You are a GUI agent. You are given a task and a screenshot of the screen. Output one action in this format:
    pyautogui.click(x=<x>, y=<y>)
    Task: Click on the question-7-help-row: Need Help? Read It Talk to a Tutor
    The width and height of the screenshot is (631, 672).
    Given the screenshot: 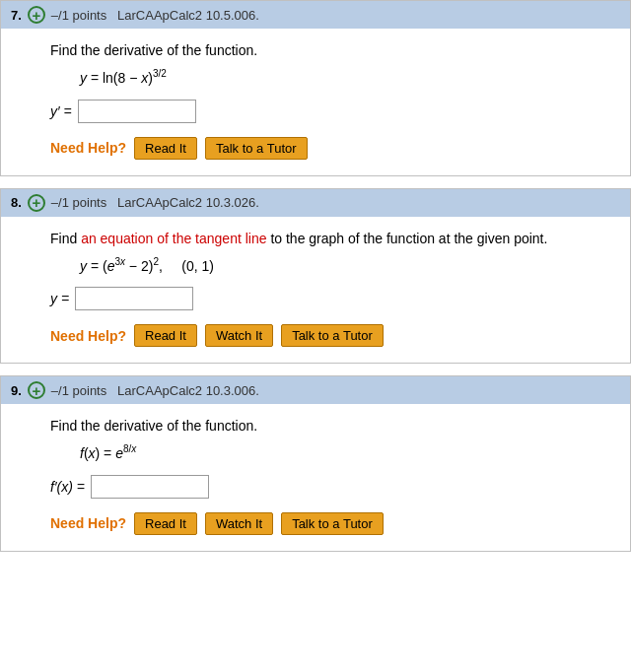 What is the action you would take?
    pyautogui.click(x=330, y=148)
    